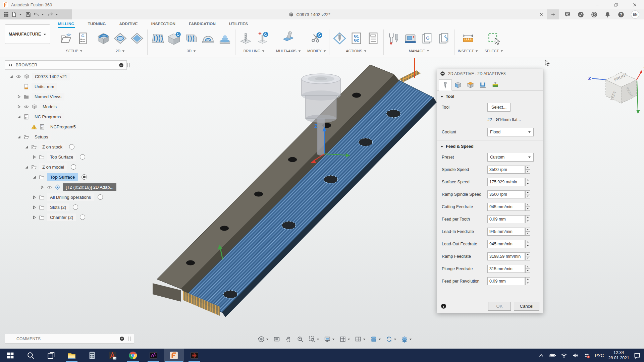  I want to click on undo-button, so click(36, 14).